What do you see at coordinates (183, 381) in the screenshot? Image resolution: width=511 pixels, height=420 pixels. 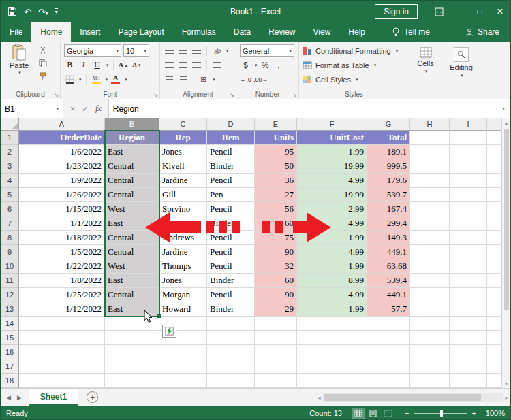 I see `cell-C18` at bounding box center [183, 381].